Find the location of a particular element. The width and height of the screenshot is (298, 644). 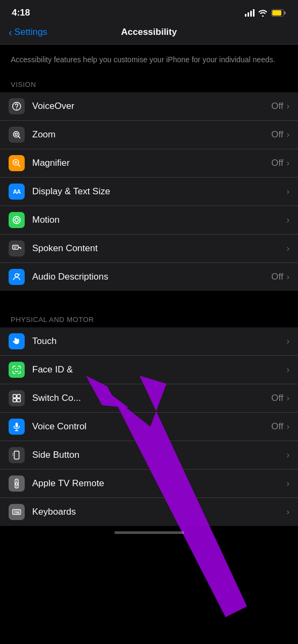

signal-icon is located at coordinates (250, 13).